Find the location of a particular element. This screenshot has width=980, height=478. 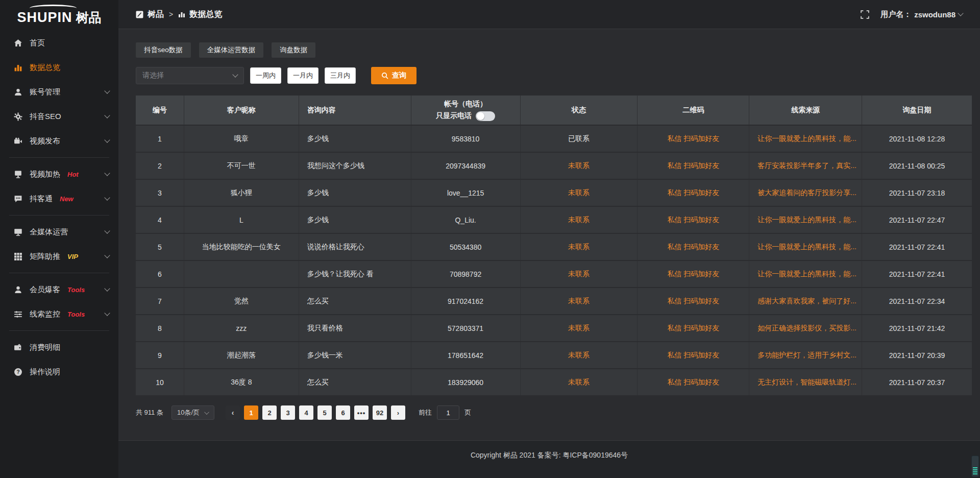

tools-badge: Tools is located at coordinates (76, 290).